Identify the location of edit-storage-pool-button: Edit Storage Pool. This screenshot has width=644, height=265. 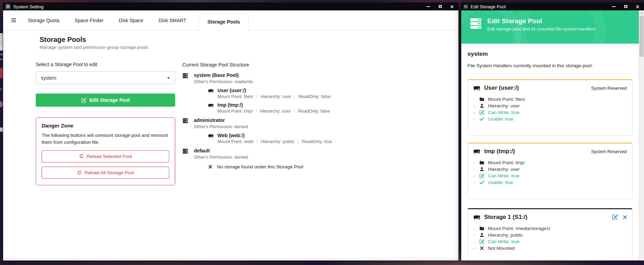
(105, 100).